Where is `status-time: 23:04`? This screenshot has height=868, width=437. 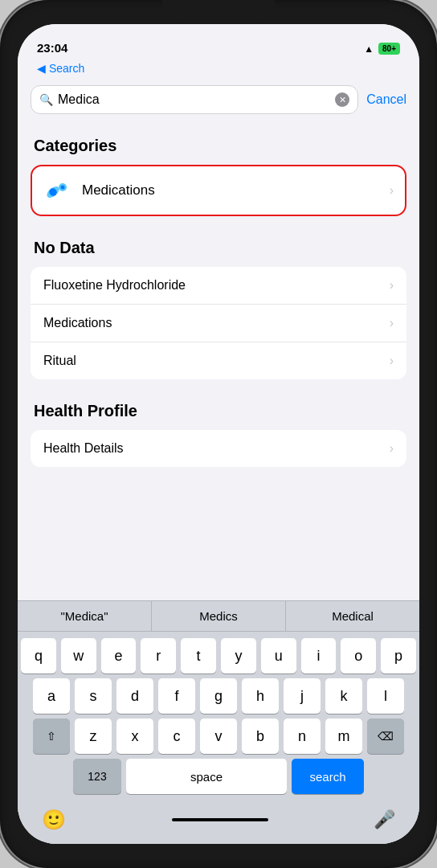
status-time: 23:04 is located at coordinates (52, 48).